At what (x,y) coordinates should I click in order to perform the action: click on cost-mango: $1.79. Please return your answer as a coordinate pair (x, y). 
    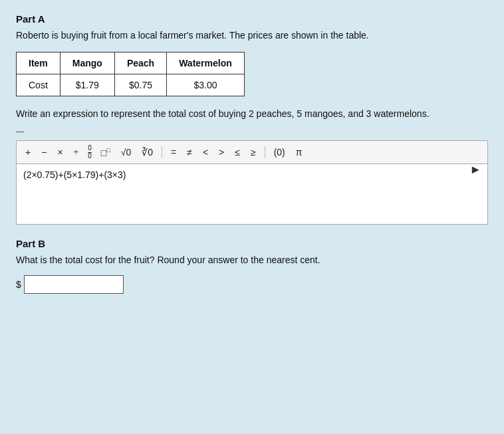
    Looking at the image, I should click on (87, 85).